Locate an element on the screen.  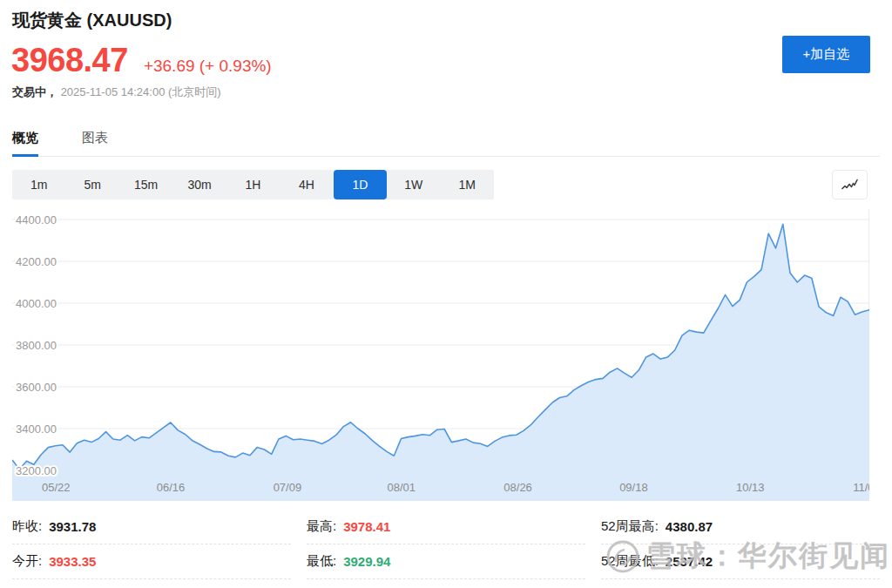
tab-overview-label: 概览 is located at coordinates (25, 138).